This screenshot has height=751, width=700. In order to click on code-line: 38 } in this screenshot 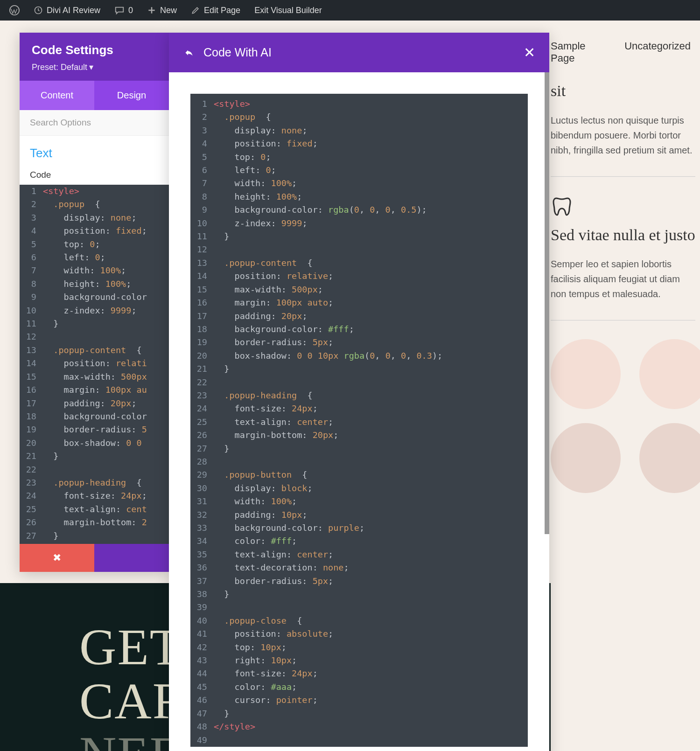, I will do `click(359, 594)`.